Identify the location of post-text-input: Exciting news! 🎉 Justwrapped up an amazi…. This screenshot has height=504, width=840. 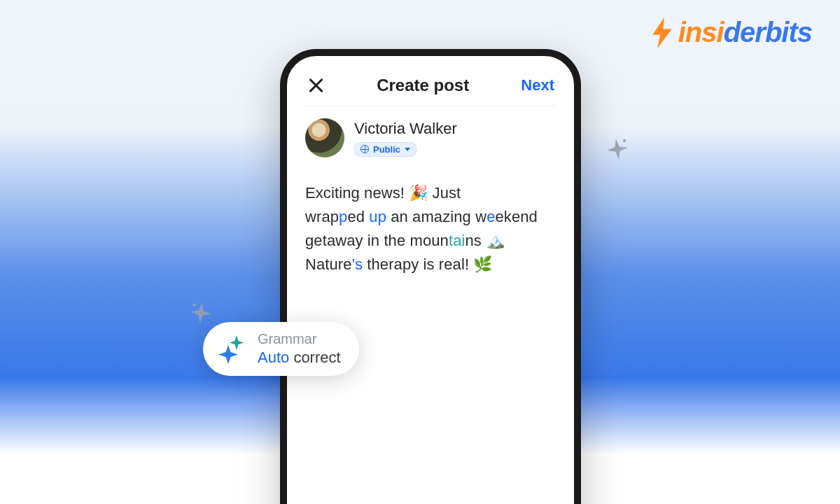
(430, 220).